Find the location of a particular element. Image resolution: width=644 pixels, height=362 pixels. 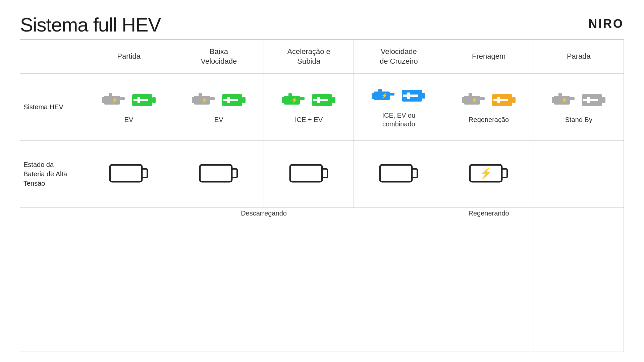

hev-baixa-icons: ⚡ EV is located at coordinates (219, 107).